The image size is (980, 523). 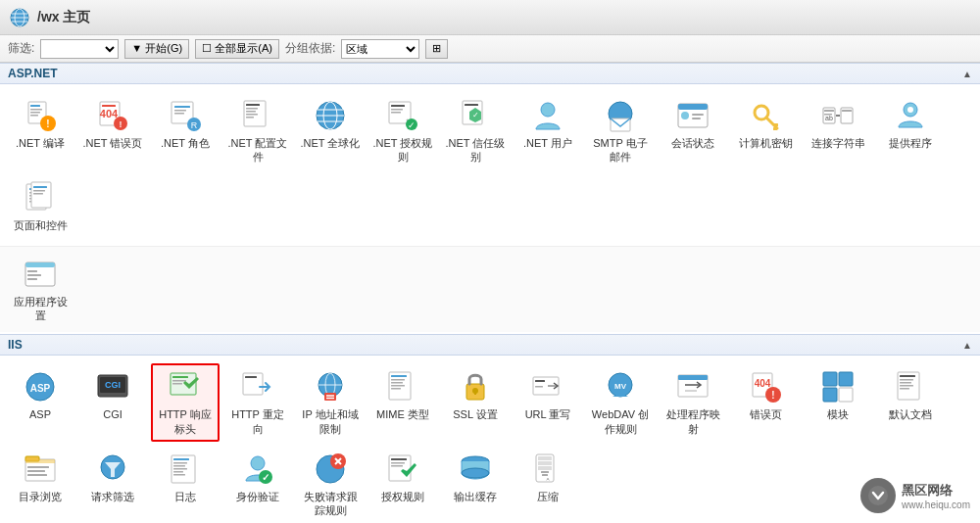 What do you see at coordinates (838, 131) in the screenshot?
I see `conn-string-item: ab 连接字符串` at bounding box center [838, 131].